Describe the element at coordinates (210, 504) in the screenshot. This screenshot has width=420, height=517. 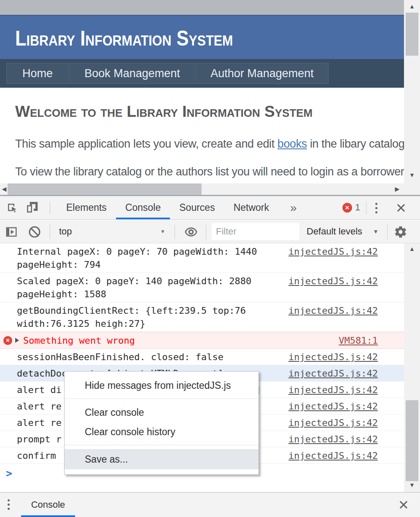
I see `drawer-bar: Console` at that location.